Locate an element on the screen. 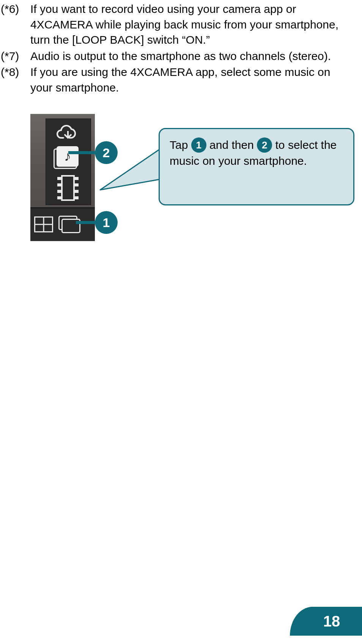 This screenshot has width=362, height=644. cloud-download-icon is located at coordinates (68, 133).